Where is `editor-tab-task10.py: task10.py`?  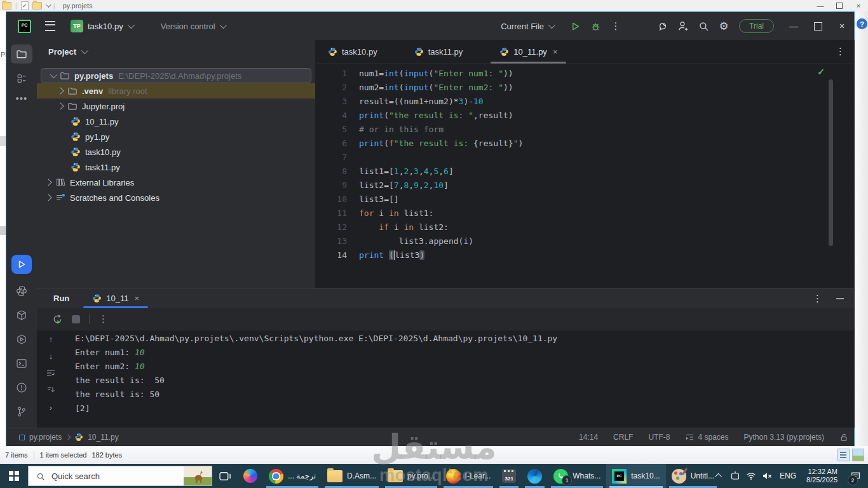
editor-tab-task10.py: task10.py is located at coordinates (353, 52).